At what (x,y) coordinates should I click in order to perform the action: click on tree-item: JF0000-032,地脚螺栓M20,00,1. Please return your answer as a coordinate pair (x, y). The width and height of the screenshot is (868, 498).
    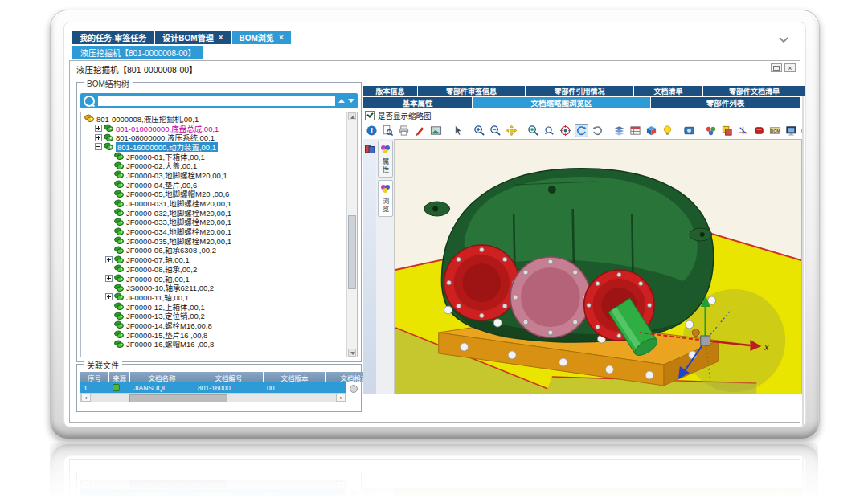
    Looking at the image, I should click on (214, 213).